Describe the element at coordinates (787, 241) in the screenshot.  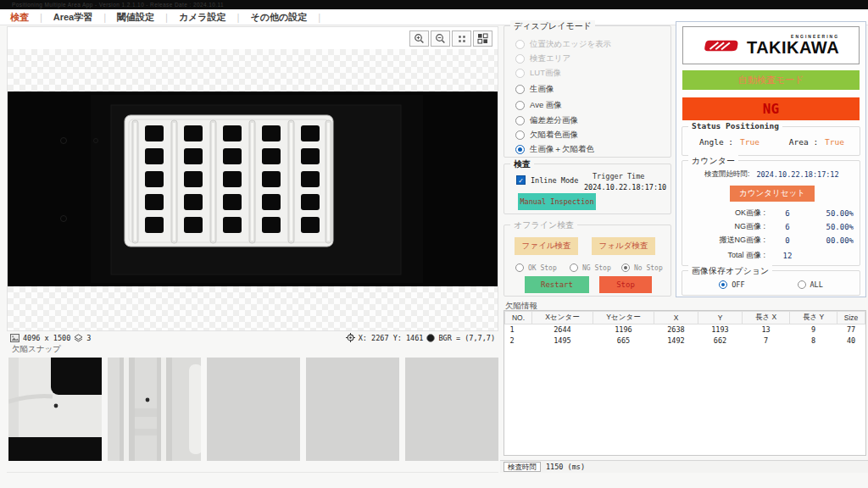
I see `counter-value: 0` at that location.